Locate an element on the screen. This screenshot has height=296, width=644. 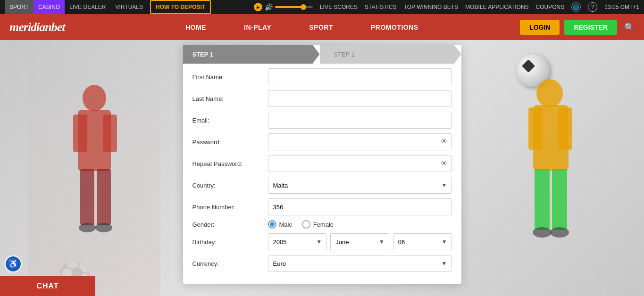
email-label: Email: is located at coordinates (230, 121).